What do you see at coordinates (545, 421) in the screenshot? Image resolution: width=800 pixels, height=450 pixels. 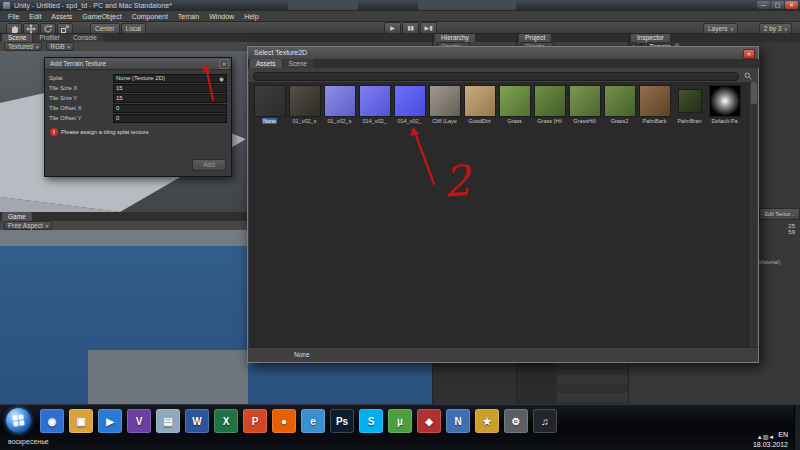 I see `taskbar-icon: ♫` at bounding box center [545, 421].